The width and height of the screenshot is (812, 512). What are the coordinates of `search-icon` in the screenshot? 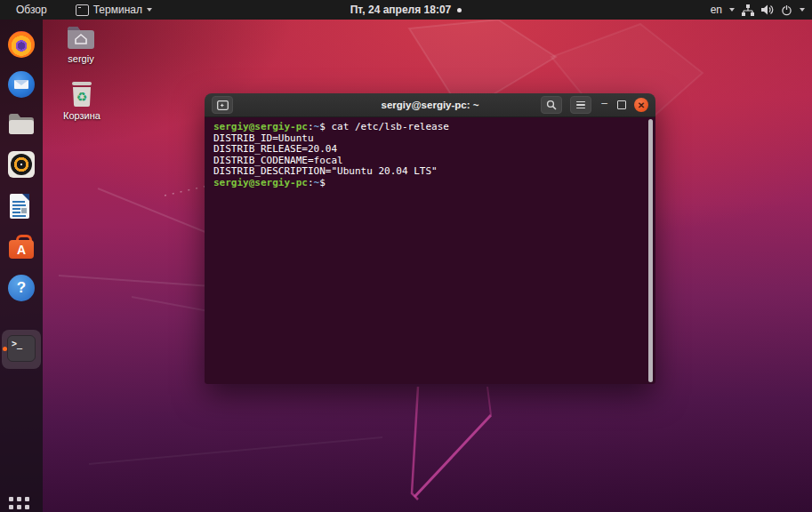 It's located at (551, 105).